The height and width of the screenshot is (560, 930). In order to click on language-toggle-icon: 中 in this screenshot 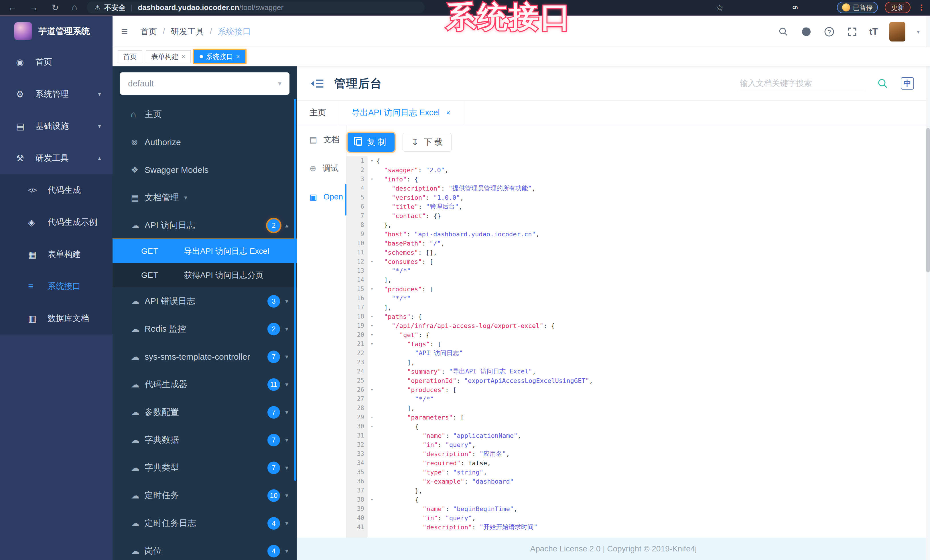, I will do `click(907, 84)`.